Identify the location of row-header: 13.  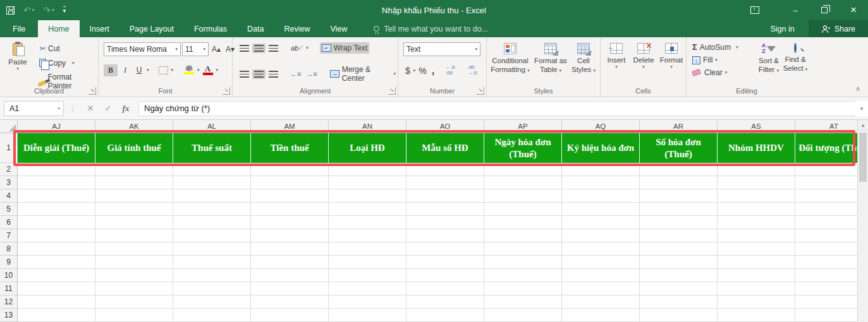
(9, 316).